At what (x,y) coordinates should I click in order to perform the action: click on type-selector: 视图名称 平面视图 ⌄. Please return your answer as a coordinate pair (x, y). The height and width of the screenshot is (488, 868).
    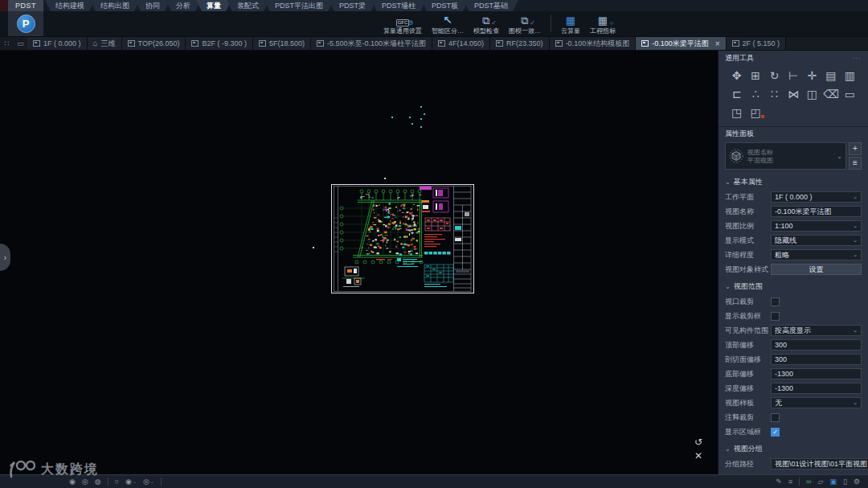
    Looking at the image, I should click on (786, 156).